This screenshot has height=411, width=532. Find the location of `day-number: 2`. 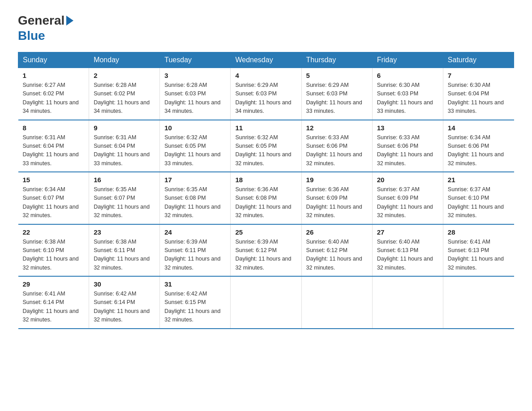

day-number: 2 is located at coordinates (124, 75).